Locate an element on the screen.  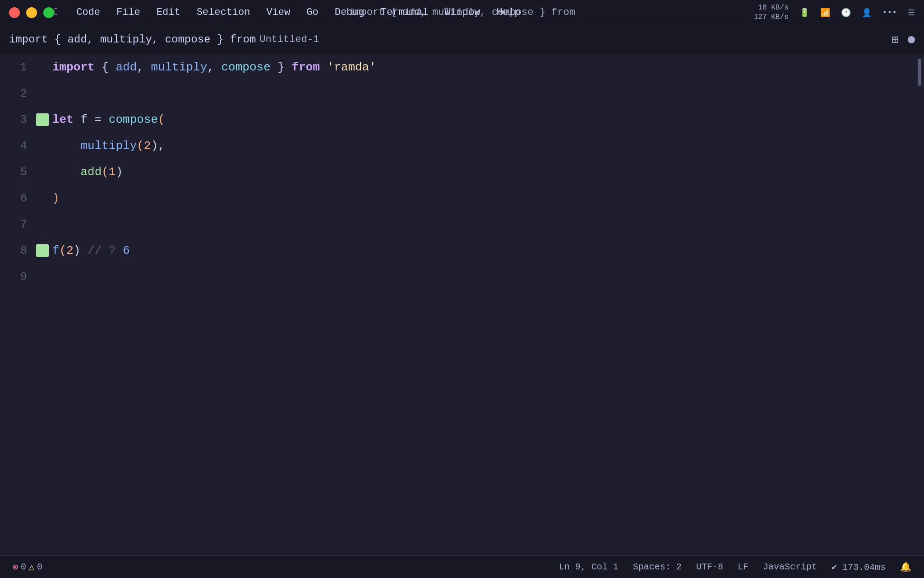
token-num-2: 2 is located at coordinates (148, 146).